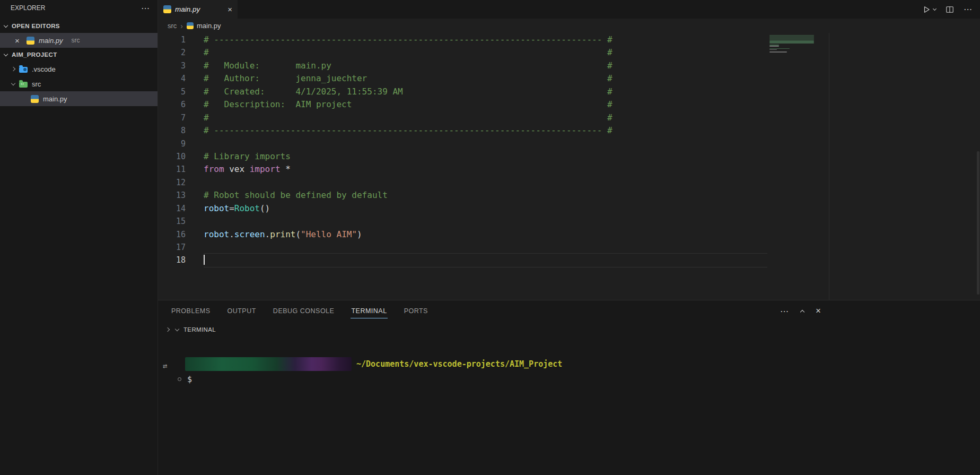 The image size is (980, 475). I want to click on open-editor-item-mainpy: × main.py src, so click(78, 40).